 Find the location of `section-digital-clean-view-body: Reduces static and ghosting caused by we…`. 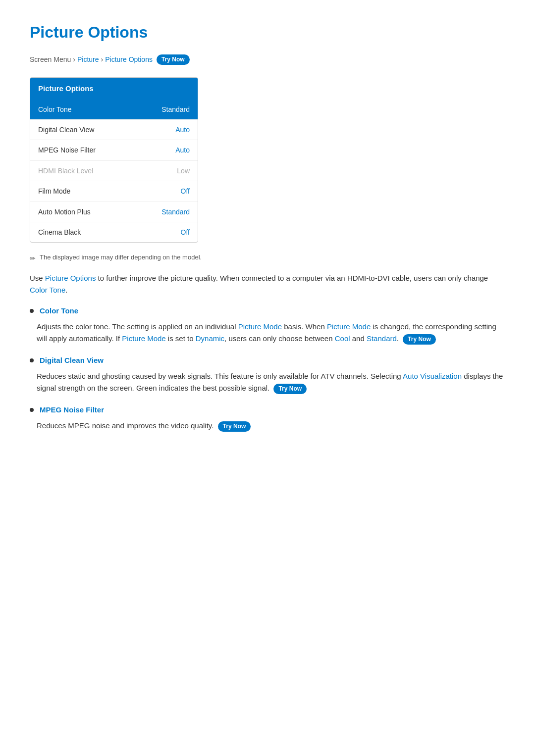

section-digital-clean-view-body: Reduces static and ghosting caused by we… is located at coordinates (268, 382).